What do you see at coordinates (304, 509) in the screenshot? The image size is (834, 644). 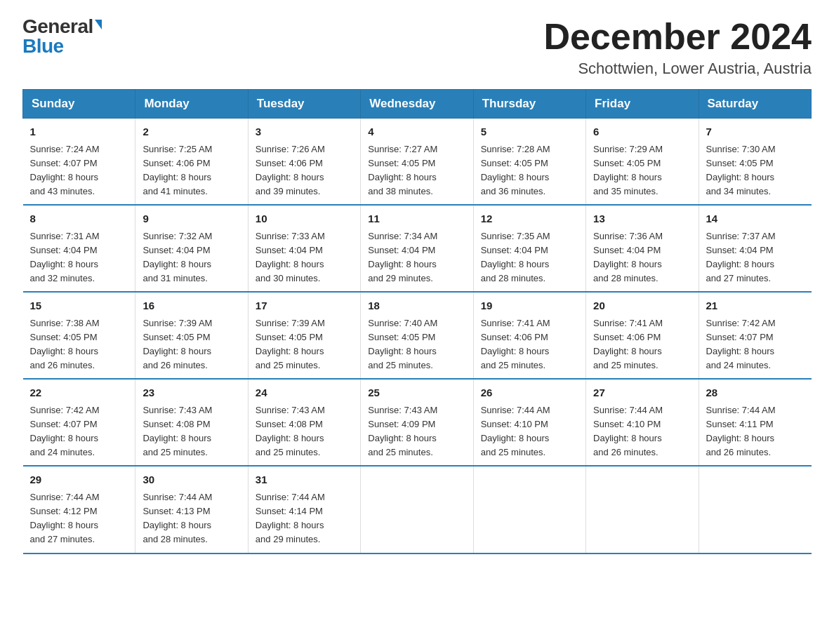 I see `calendar-cell: 31Sunrise: 7:44 AMSunset: 4:14 PMDayligh…` at bounding box center [304, 509].